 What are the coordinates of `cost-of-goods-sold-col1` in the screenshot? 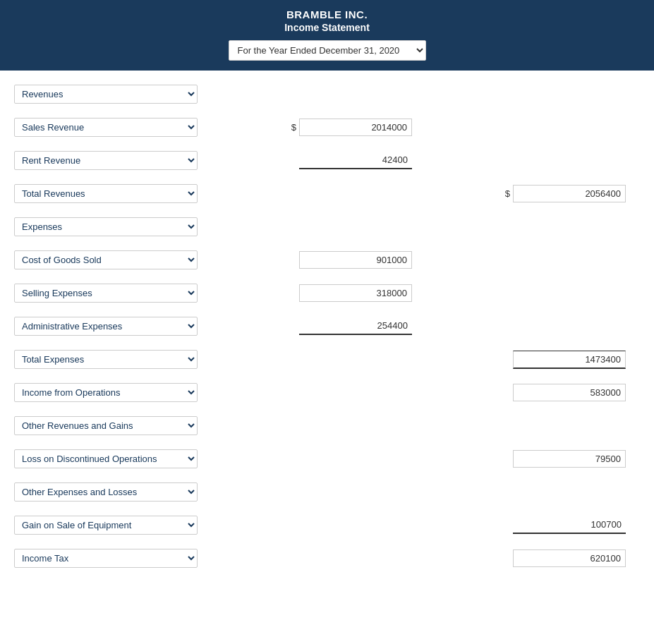 It's located at (363, 260).